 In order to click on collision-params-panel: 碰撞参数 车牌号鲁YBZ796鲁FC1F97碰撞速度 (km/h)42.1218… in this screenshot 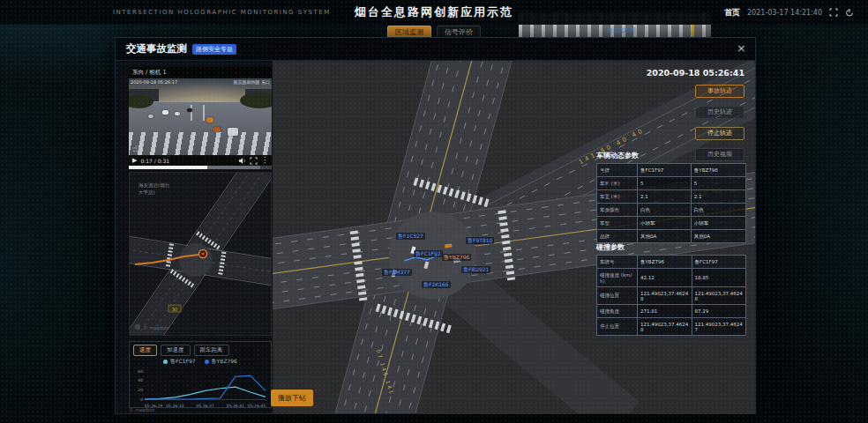, I will do `click(671, 289)`.